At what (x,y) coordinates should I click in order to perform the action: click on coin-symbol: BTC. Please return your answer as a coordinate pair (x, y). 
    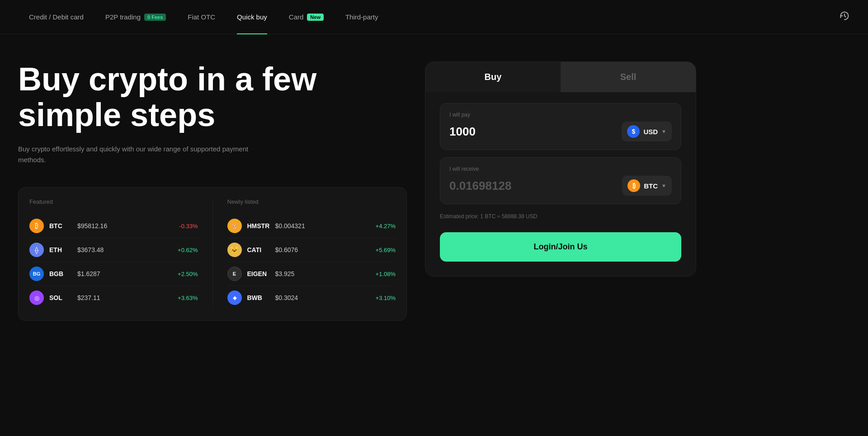
    Looking at the image, I should click on (61, 226).